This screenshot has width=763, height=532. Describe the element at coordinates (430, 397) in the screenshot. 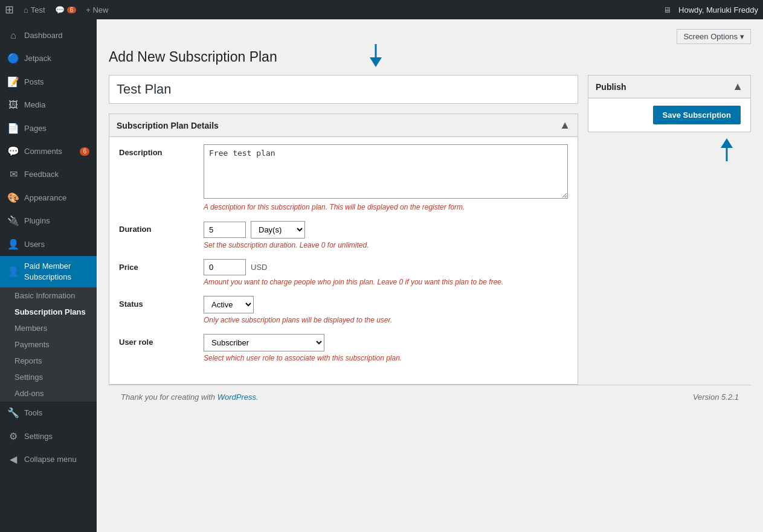

I see `footer: Thank you for creating with WordPress. V…` at that location.